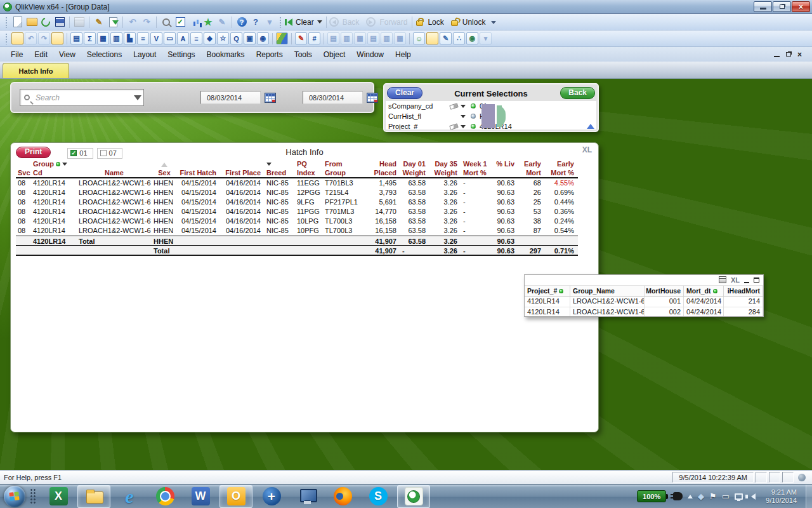 This screenshot has height=508, width=812. Describe the element at coordinates (335, 55) in the screenshot. I see `menu-item-object: Object` at that location.